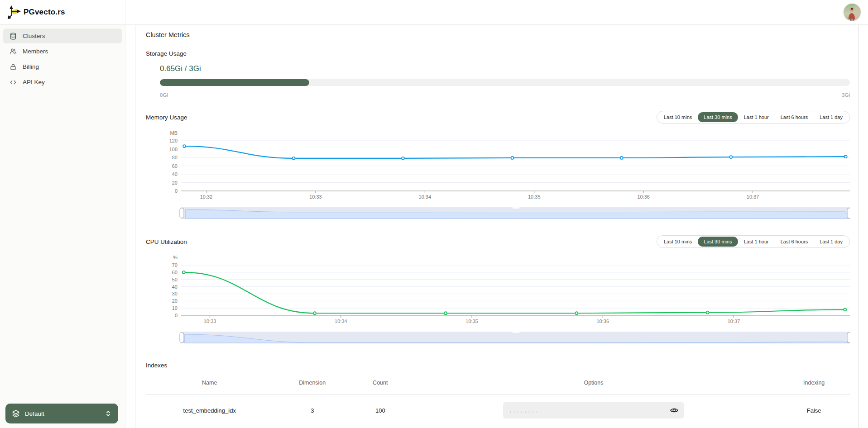 The width and height of the screenshot is (868, 428). I want to click on workspace-switcher: Default, so click(62, 414).